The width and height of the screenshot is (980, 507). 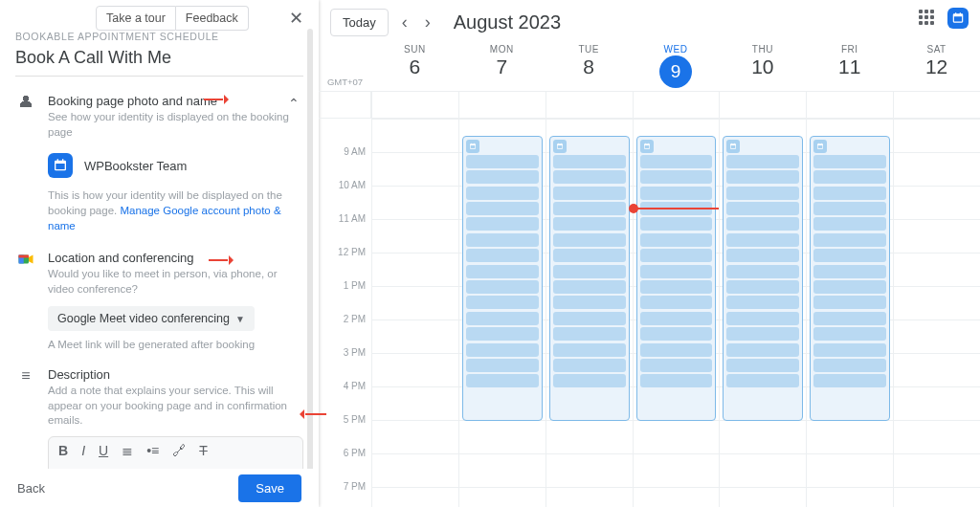 I want to click on day-header-cell: SAT12, so click(x=936, y=65).